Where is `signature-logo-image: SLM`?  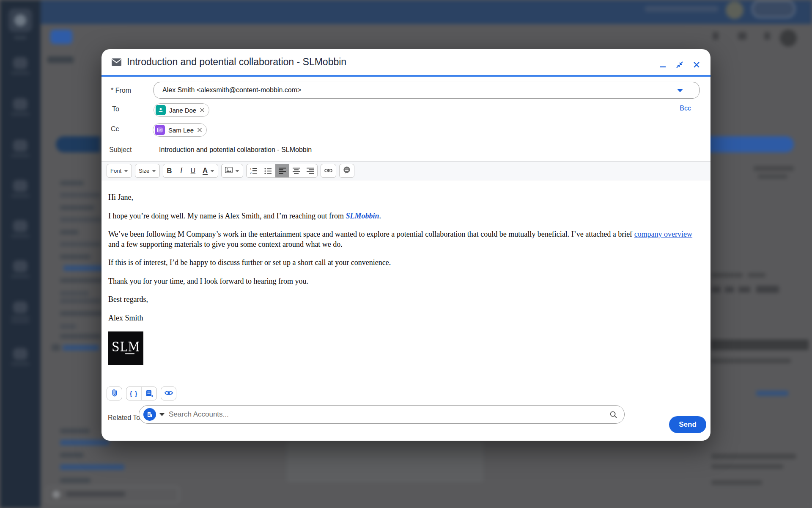
signature-logo-image: SLM is located at coordinates (126, 348).